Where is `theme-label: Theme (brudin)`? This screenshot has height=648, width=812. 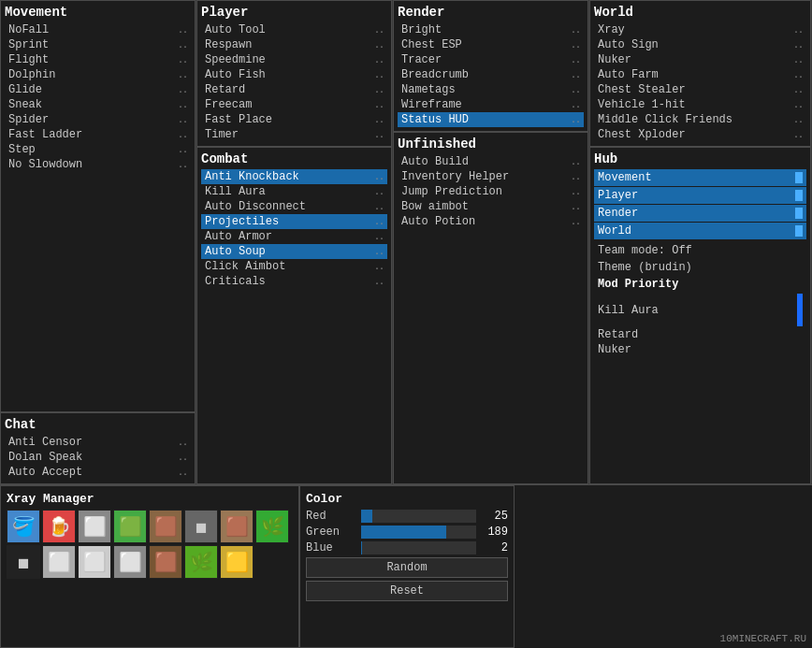 theme-label: Theme (brudin) is located at coordinates (700, 267).